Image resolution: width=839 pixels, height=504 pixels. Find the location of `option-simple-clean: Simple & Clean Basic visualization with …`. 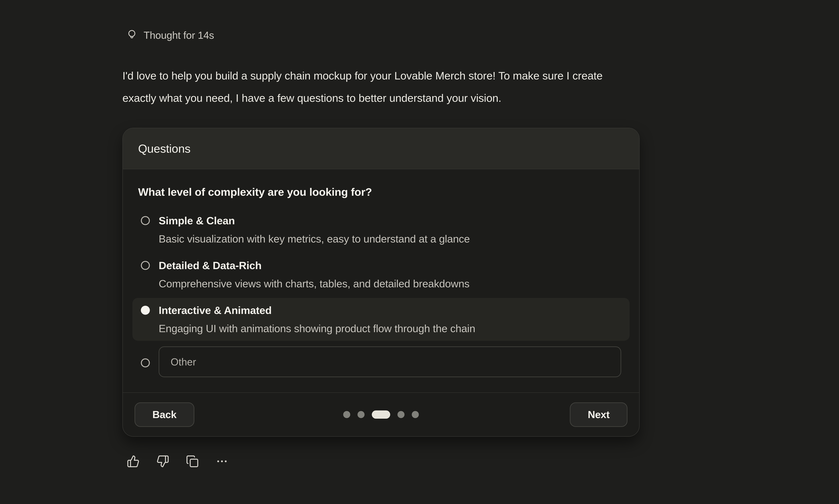

option-simple-clean: Simple & Clean Basic visualization with … is located at coordinates (381, 230).